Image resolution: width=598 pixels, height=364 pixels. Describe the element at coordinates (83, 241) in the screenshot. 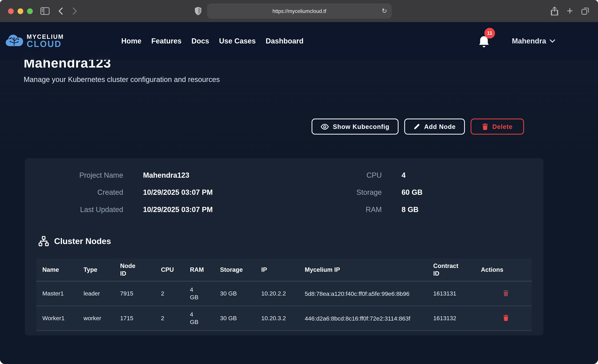

I see `cluster-nodes-title: Cluster Nodes` at that location.